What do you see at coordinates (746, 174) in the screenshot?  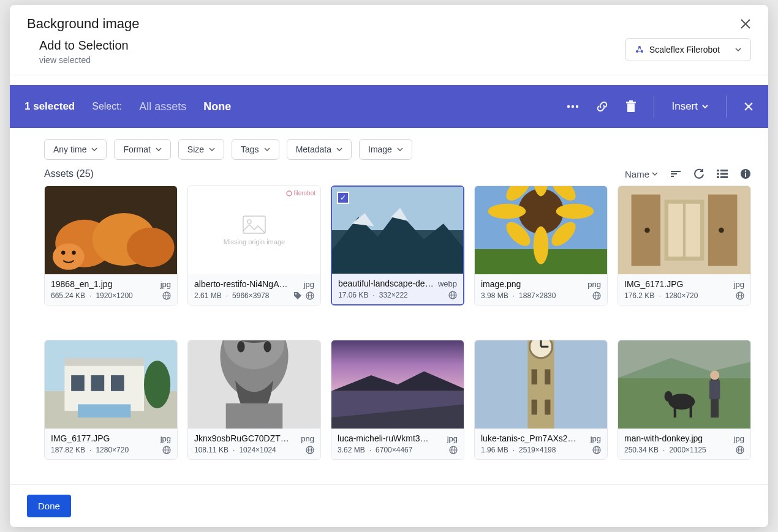 I see `info-icon` at bounding box center [746, 174].